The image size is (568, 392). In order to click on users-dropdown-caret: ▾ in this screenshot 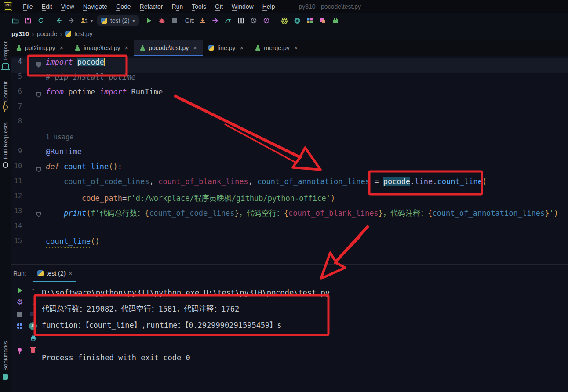, I will do `click(91, 21)`.